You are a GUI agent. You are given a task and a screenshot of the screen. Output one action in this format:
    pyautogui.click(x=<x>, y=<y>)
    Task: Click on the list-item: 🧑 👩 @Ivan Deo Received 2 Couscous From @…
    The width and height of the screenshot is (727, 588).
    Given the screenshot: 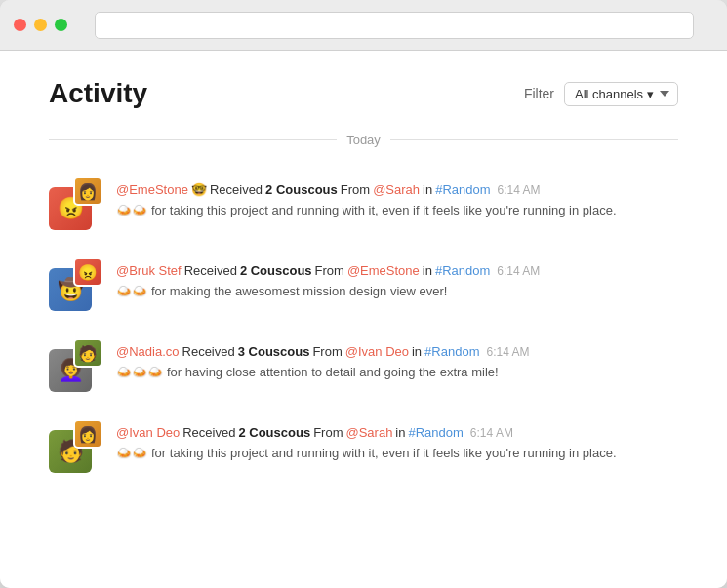 What is the action you would take?
    pyautogui.click(x=363, y=447)
    